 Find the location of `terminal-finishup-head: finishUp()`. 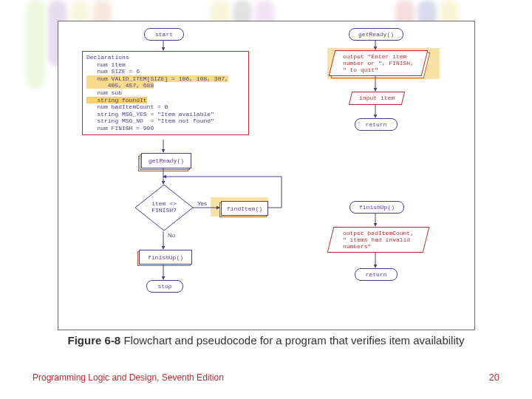

terminal-finishup-head: finishUp() is located at coordinates (377, 207).